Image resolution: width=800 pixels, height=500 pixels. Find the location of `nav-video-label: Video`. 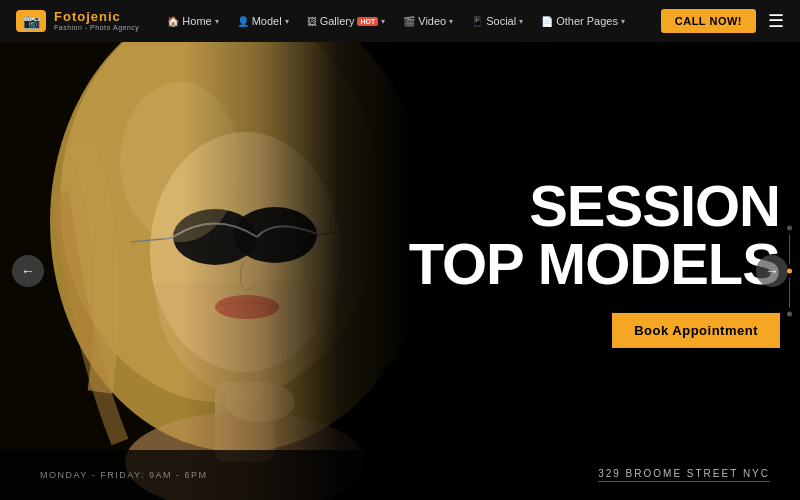

nav-video-label: Video is located at coordinates (432, 21).